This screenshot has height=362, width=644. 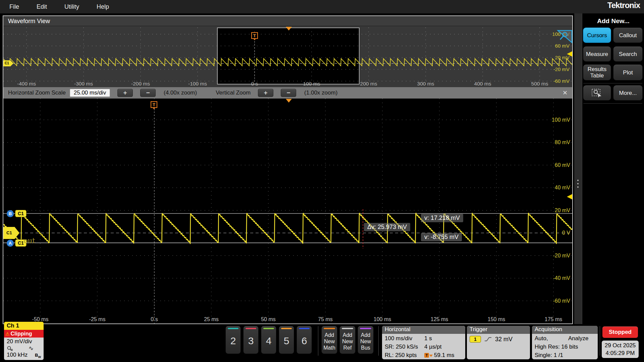 I want to click on close-zoom-icon: ✕, so click(x=565, y=93).